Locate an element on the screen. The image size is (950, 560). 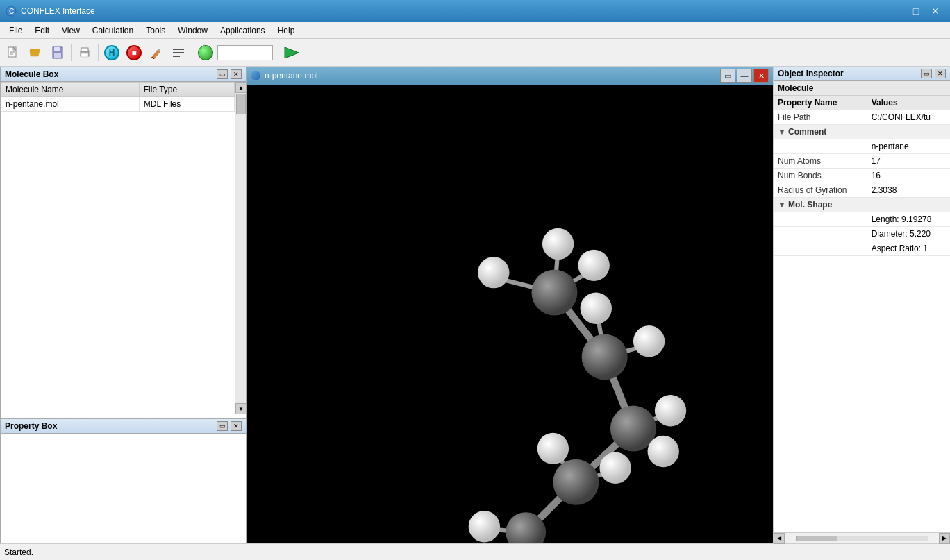
scroll-track is located at coordinates (240, 248).